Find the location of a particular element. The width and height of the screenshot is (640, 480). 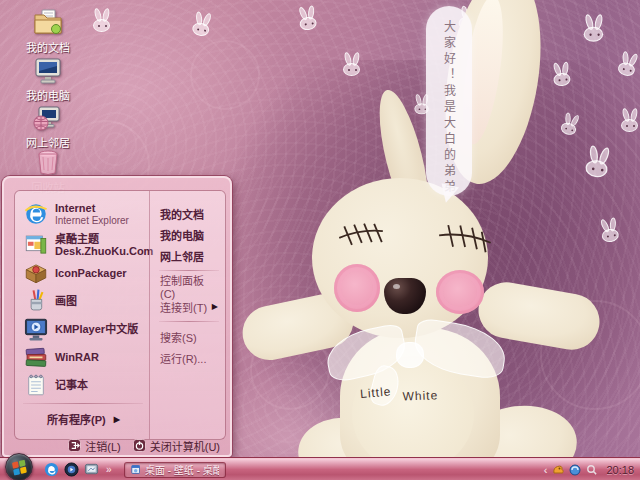

tray-collapse-chevron-icon: ‹ is located at coordinates (546, 470).